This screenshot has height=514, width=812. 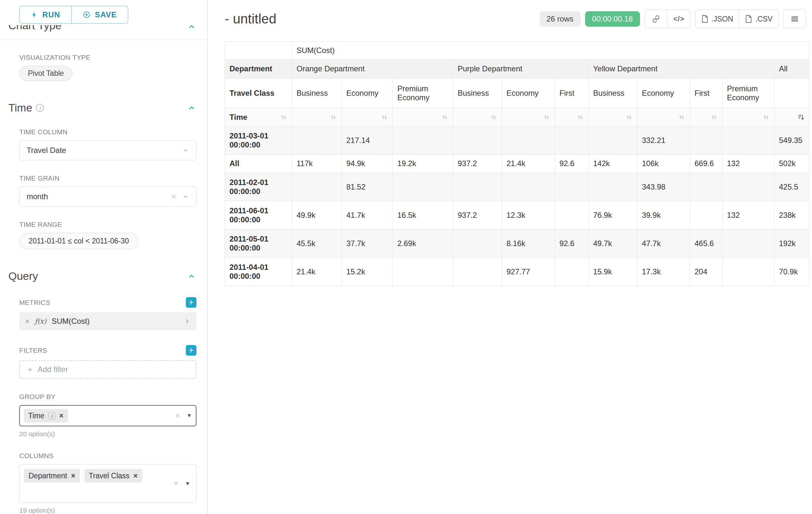 What do you see at coordinates (108, 196) in the screenshot?
I see `time-grain-select: month ×` at bounding box center [108, 196].